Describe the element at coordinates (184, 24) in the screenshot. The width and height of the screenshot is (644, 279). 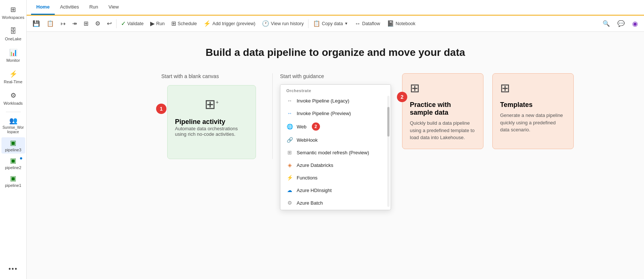
I see `schedule-button: ⊞ Schedule` at that location.